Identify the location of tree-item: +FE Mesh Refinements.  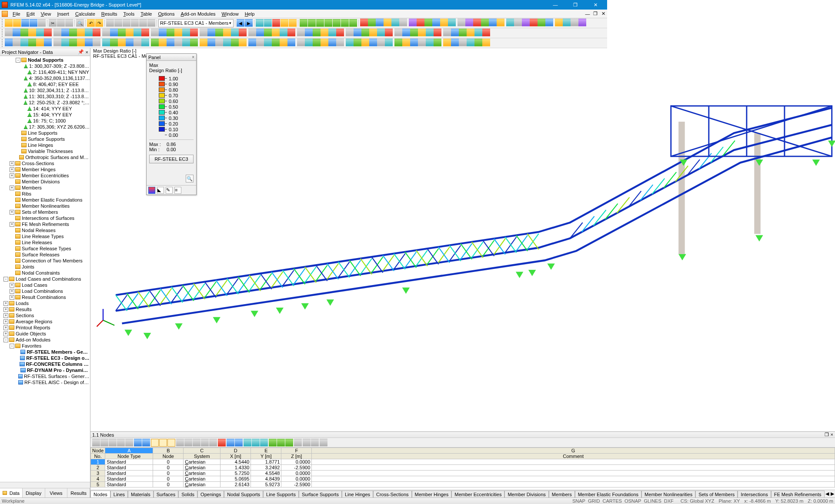
(45, 224).